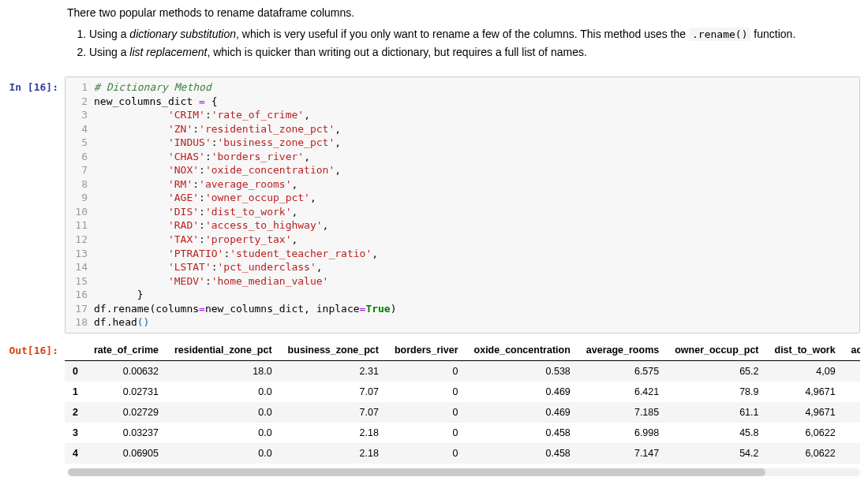 The height and width of the screenshot is (503, 868). Describe the element at coordinates (477, 267) in the screenshot. I see `code-text: 'LSTAT':'pct_underclass',` at that location.